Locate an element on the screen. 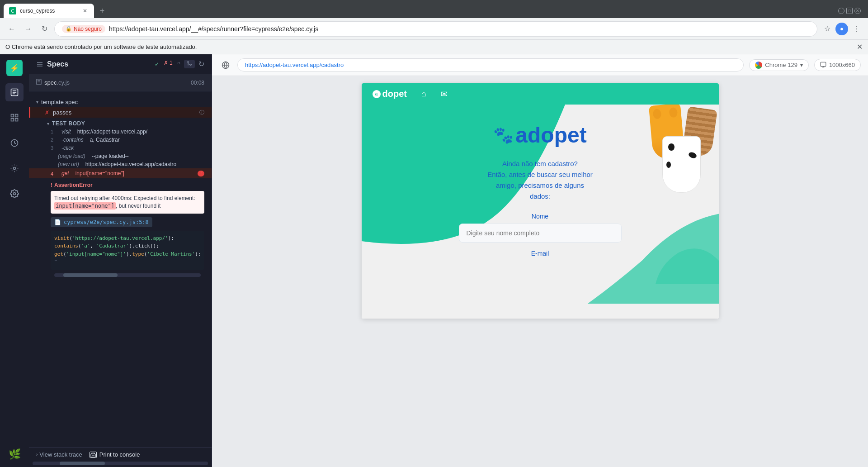  sidebar-bottom: 🌿 is located at coordinates (14, 454).